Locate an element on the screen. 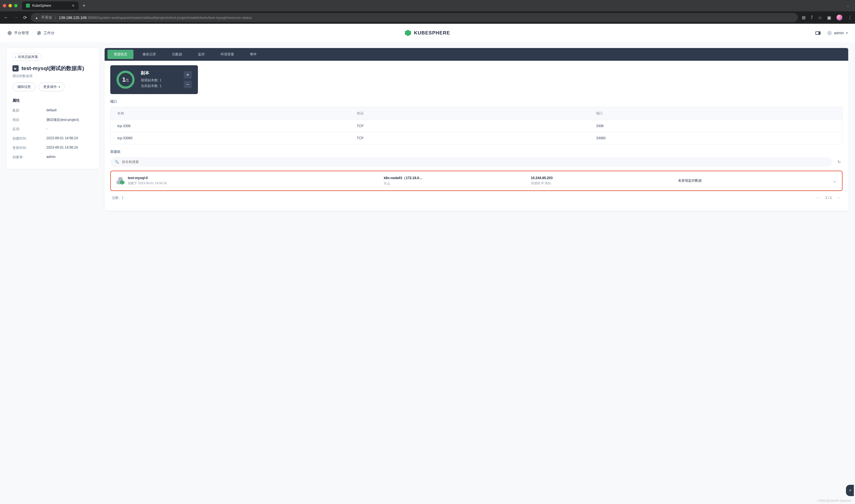 The width and height of the screenshot is (855, 504). pod-monitor: 未发现监控数据 is located at coordinates (750, 181).